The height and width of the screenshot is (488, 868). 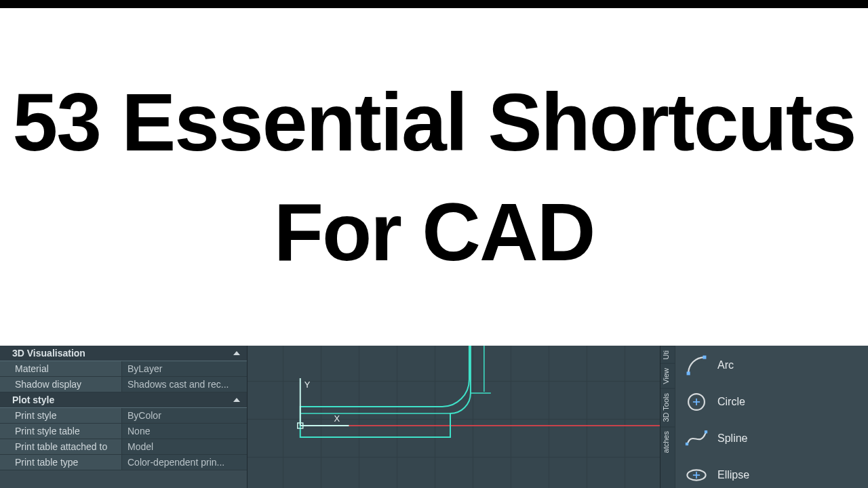 I want to click on property-label: Shadow display, so click(x=61, y=384).